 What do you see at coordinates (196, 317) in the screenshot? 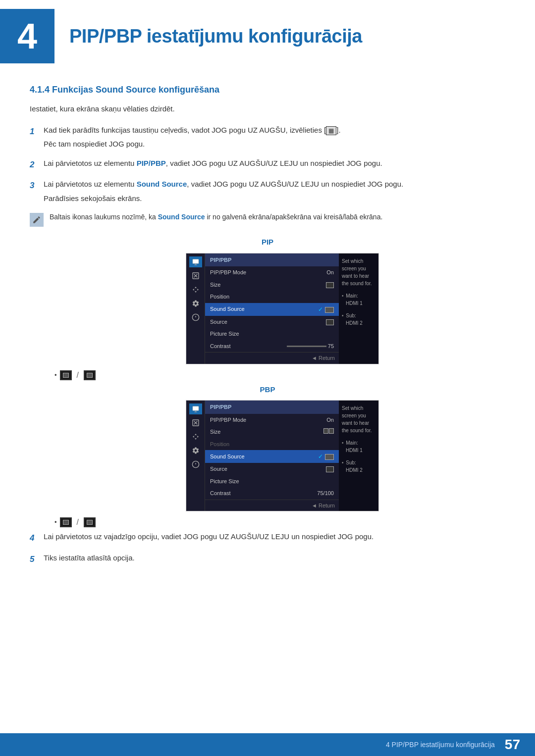
I see `info-icon` at bounding box center [196, 317].